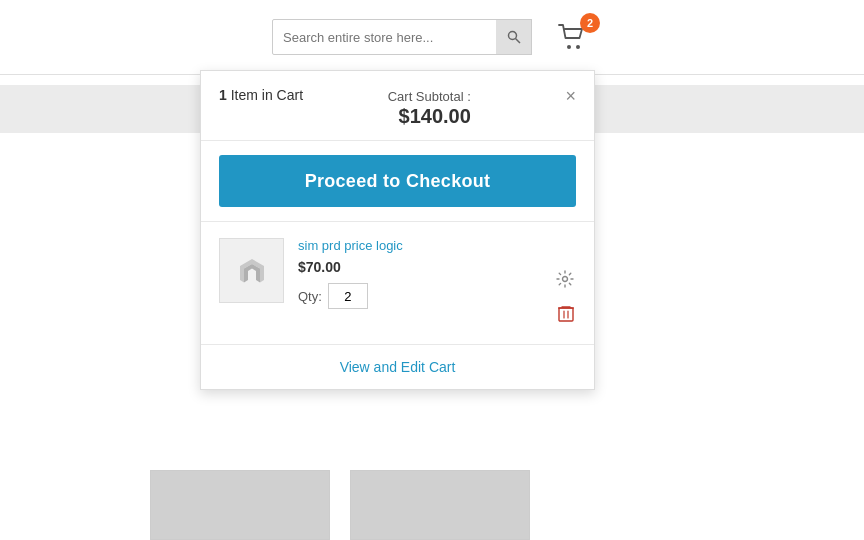 The image size is (864, 540). Describe the element at coordinates (514, 37) in the screenshot. I see `search-icon` at that location.